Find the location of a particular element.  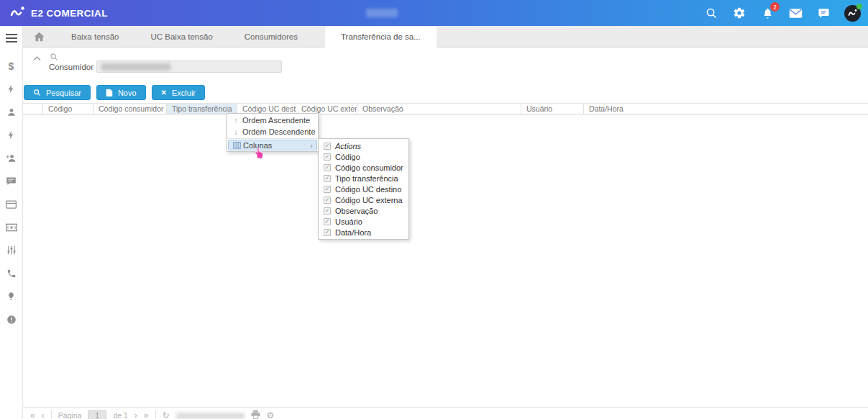

menu-item-ordem-descendente: ↓ Ordem Descendente is located at coordinates (273, 132).